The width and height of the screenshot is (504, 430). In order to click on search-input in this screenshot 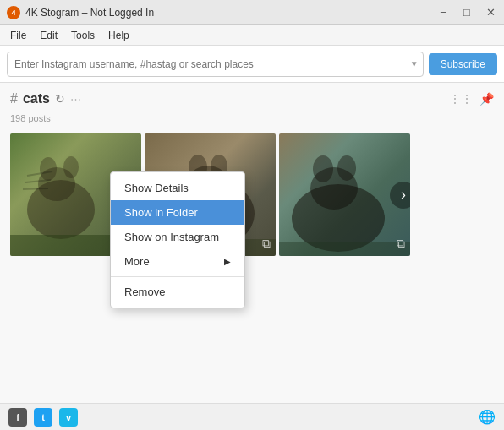, I will do `click(215, 64)`.